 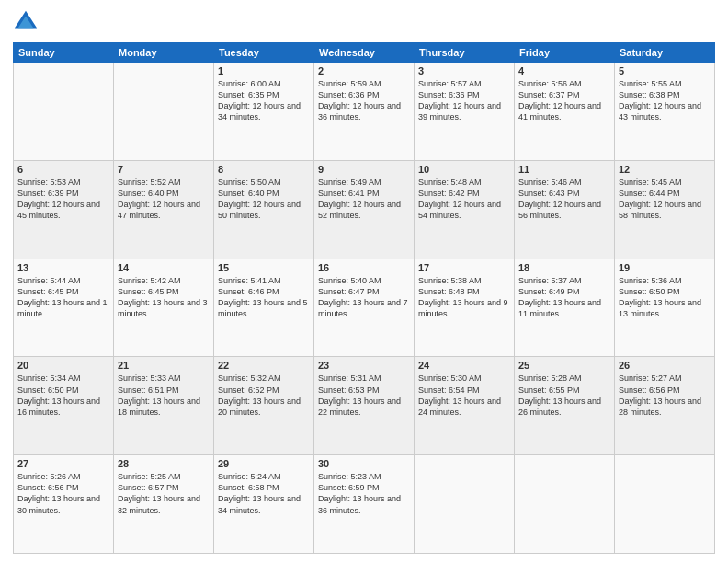 I want to click on day-number: 20, so click(x=63, y=365).